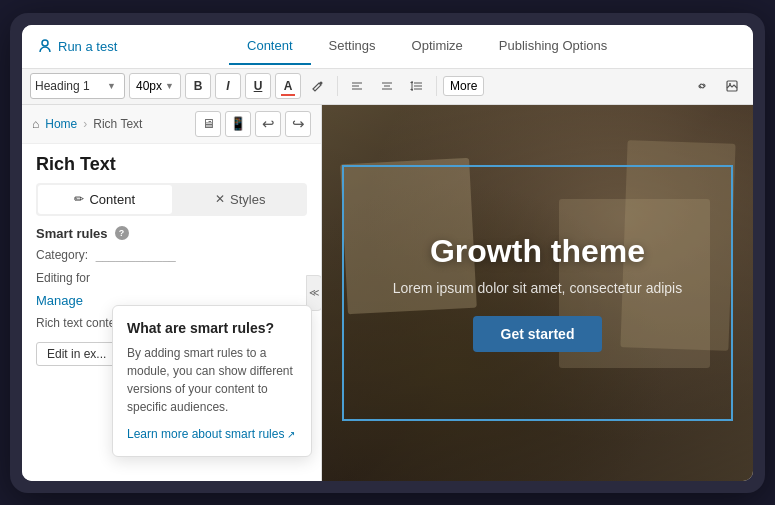  Describe the element at coordinates (62, 255) in the screenshot. I see `category-label: Category:` at that location.